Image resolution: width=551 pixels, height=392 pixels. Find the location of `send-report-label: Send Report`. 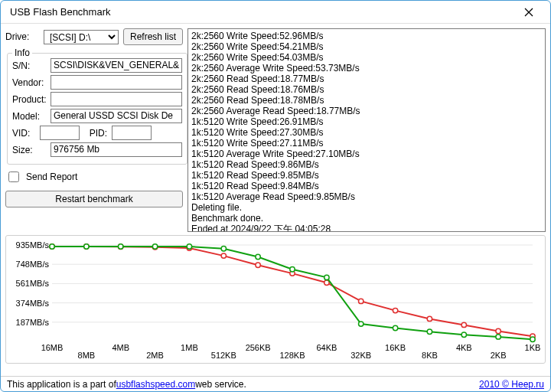

send-report-label: Send Report is located at coordinates (52, 177).